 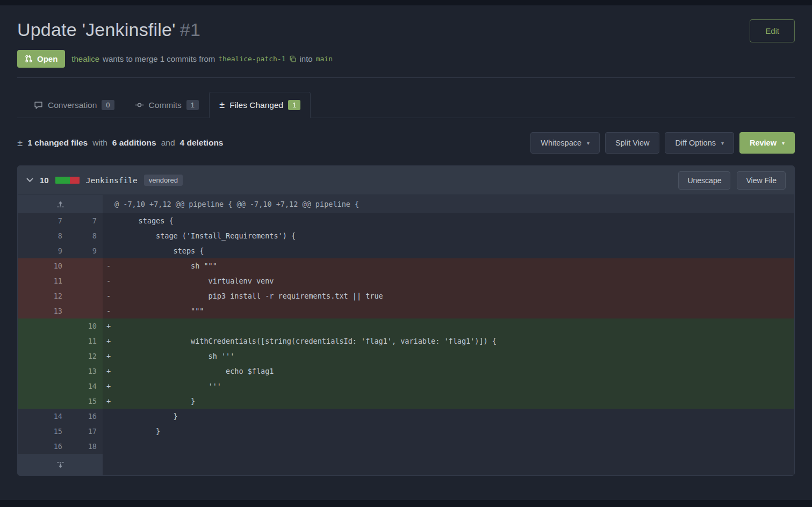 I want to click on diff-summary: ± 1 changed files with 6 additions and 4…, so click(x=120, y=143).